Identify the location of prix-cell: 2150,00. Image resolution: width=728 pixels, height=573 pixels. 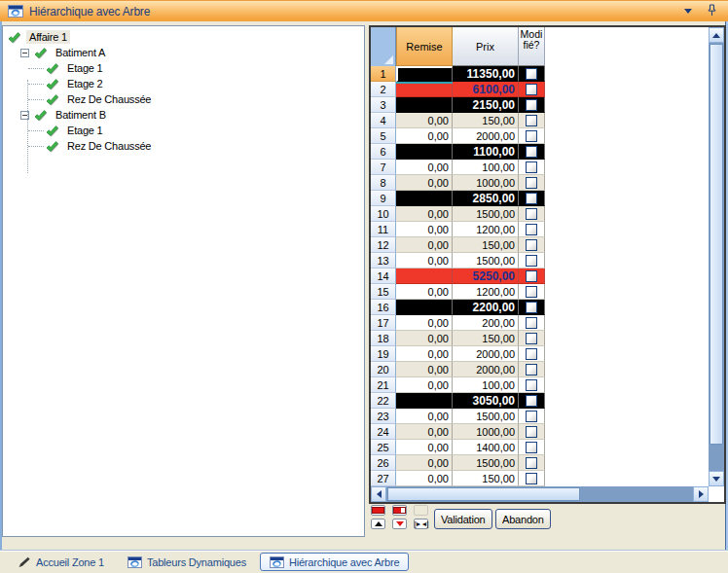
(486, 105).